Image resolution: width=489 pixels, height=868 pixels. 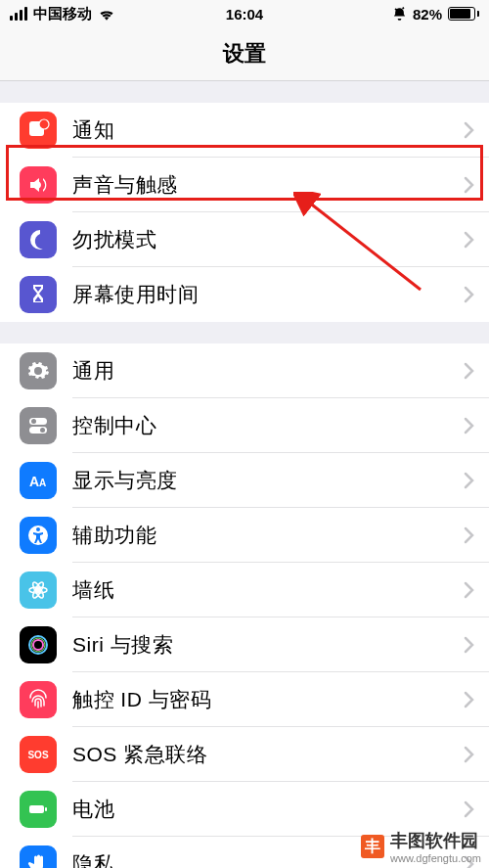 I want to click on carrier-label: 中国移动, so click(x=63, y=14).